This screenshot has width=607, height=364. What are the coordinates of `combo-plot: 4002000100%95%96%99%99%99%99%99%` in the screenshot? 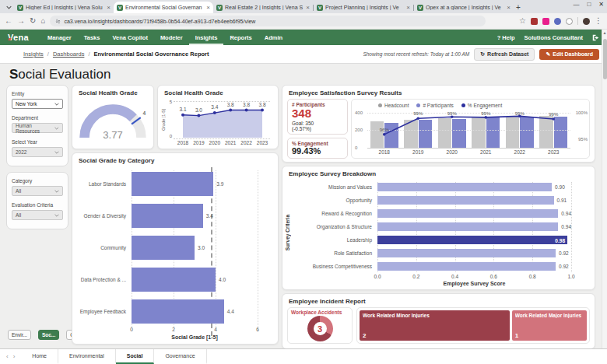 It's located at (468, 129).